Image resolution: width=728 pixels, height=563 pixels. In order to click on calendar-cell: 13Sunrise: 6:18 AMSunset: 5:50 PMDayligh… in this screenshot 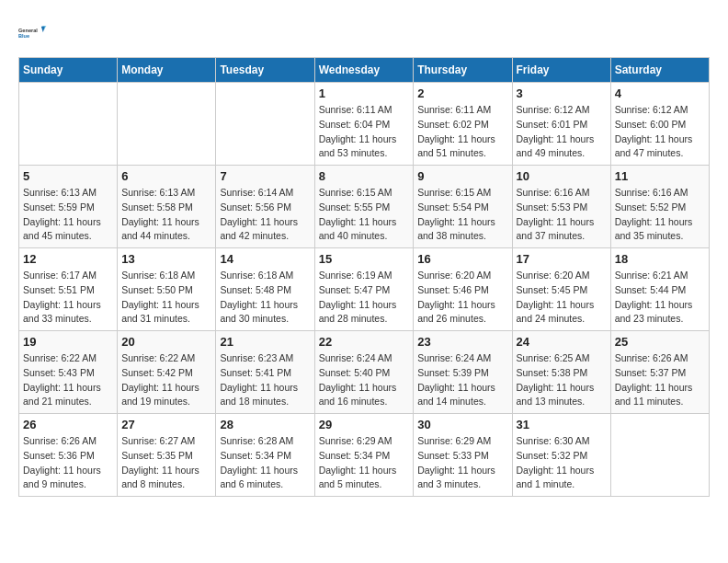, I will do `click(167, 290)`.